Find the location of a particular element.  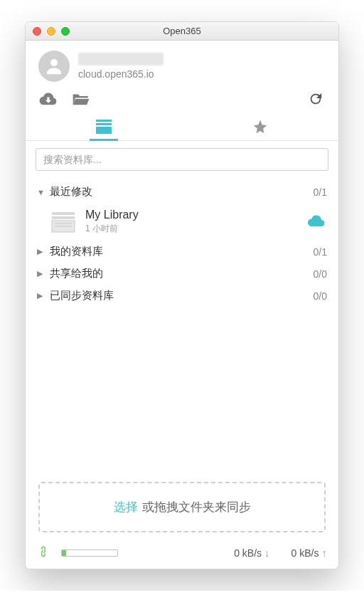

chevron-down-icon: ▼ is located at coordinates (42, 192).